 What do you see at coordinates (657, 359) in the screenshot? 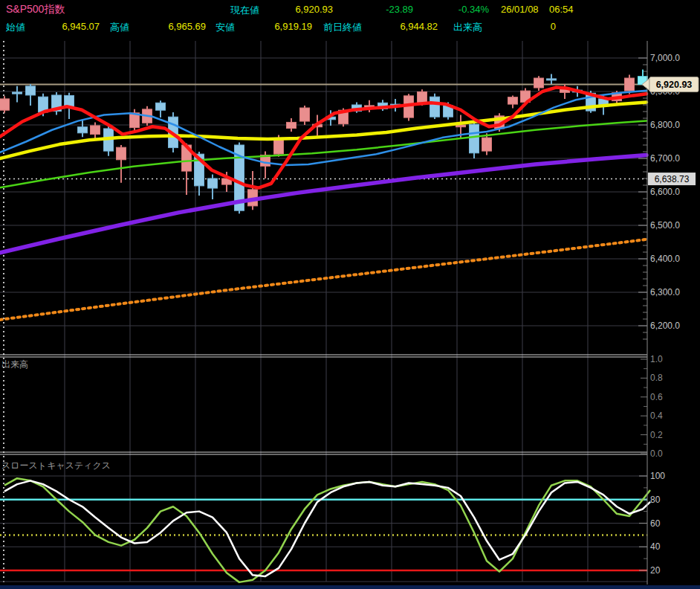
I see `volume-axis-label: 1.0` at bounding box center [657, 359].